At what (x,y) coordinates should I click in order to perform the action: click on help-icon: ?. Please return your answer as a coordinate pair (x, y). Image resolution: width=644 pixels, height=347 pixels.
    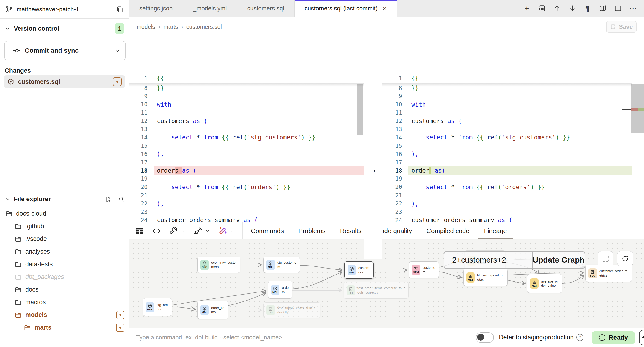
    Looking at the image, I should click on (580, 337).